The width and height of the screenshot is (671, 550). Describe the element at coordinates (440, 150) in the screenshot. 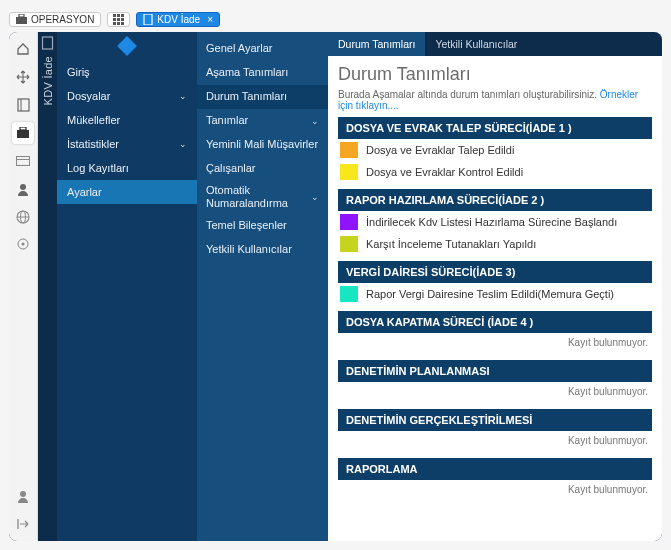

I see `status-label: Dosya ve Evraklar Talep Edildi` at that location.